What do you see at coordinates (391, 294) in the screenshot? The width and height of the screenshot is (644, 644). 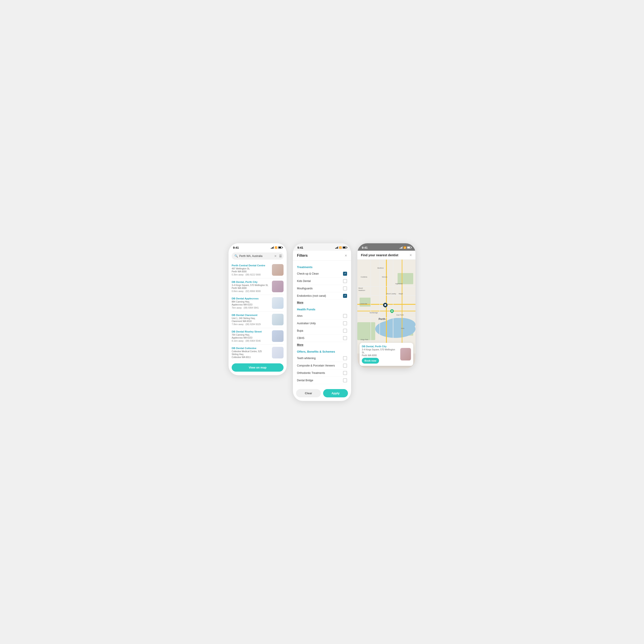 I see `svg-text: Mount Lawley` at bounding box center [391, 294].